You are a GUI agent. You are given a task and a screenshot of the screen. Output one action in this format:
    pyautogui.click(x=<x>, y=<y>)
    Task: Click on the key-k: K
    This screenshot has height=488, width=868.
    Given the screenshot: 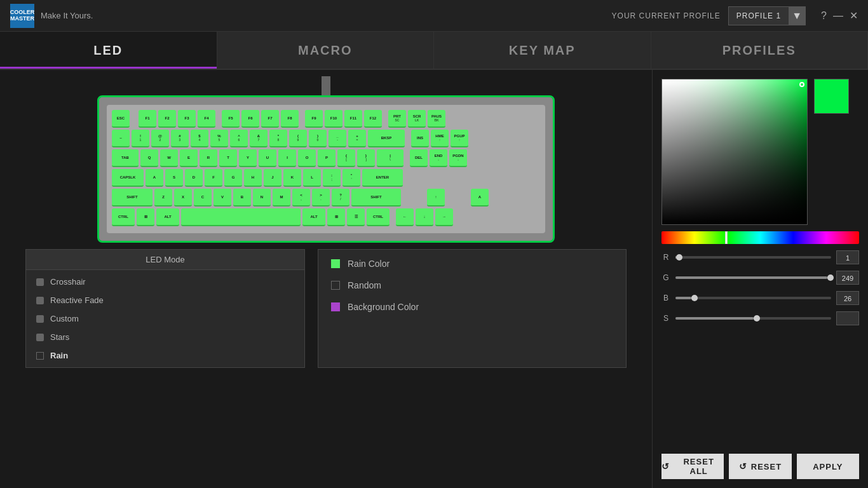 What is the action you would take?
    pyautogui.click(x=292, y=178)
    